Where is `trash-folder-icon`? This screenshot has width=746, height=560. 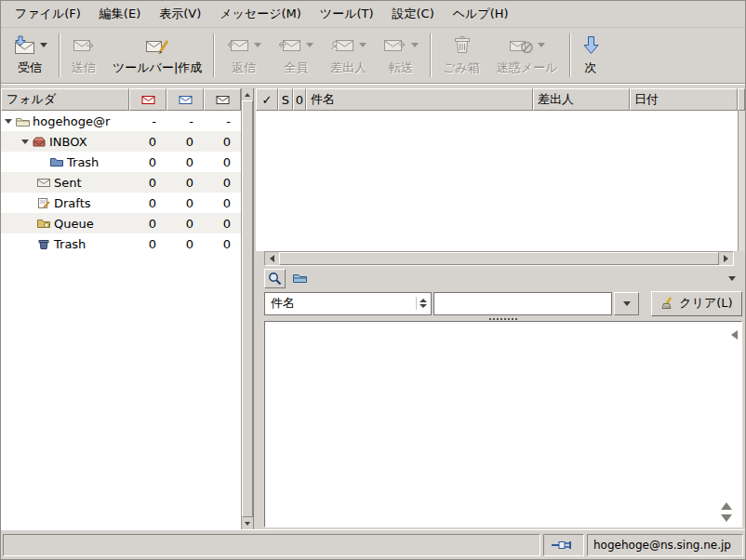
trash-folder-icon is located at coordinates (44, 244).